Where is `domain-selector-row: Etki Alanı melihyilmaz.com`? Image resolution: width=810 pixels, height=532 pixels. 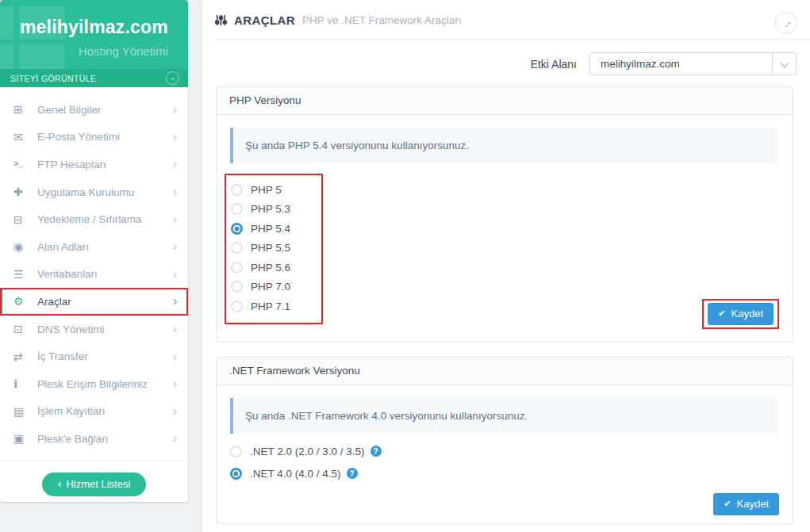 domain-selector-row: Etki Alanı melihyilmaz.com is located at coordinates (500, 63).